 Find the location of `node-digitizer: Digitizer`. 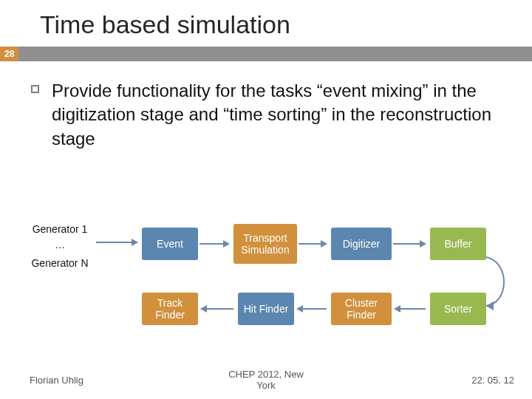

node-digitizer: Digitizer is located at coordinates (361, 244).